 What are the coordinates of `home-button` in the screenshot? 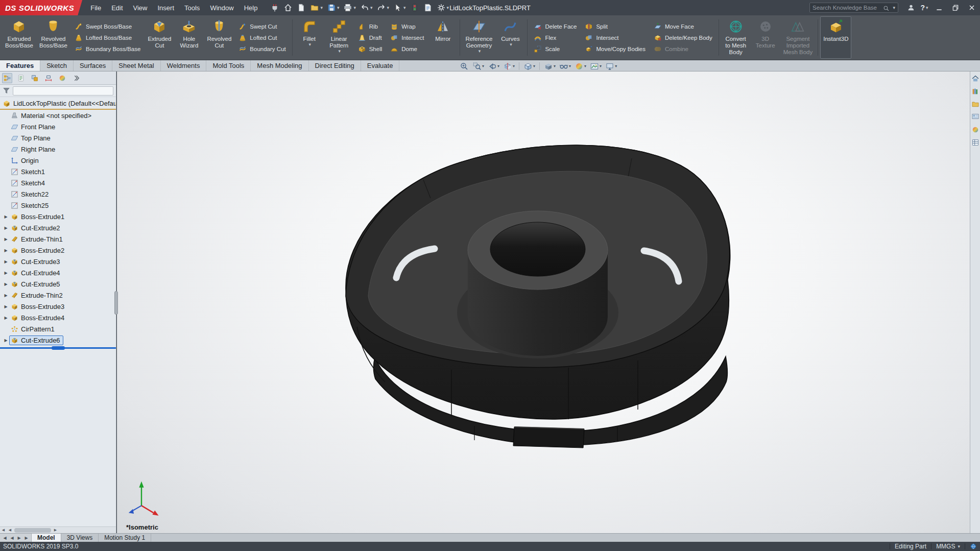 It's located at (288, 8).